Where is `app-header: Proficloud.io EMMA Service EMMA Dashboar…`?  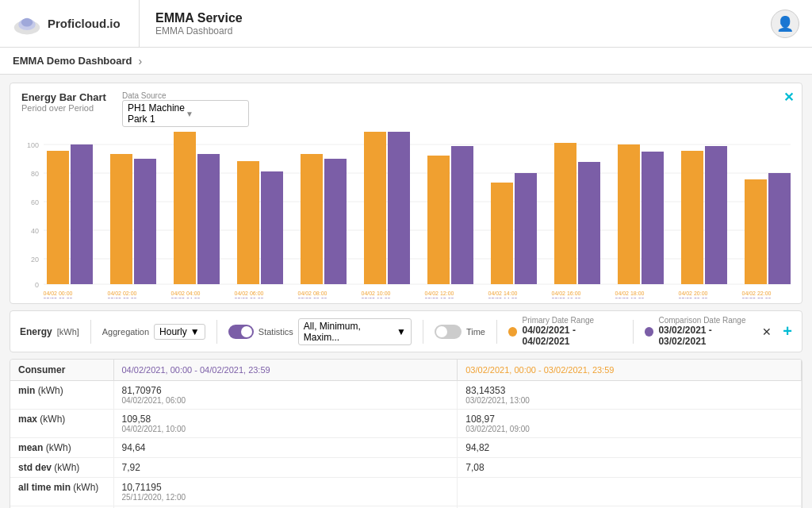
app-header: Proficloud.io EMMA Service EMMA Dashboar… is located at coordinates (406, 24).